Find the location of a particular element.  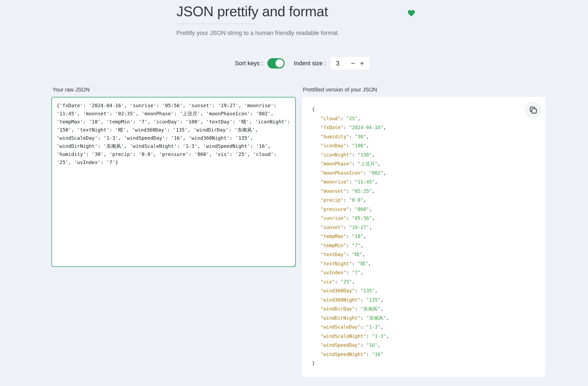

heart-icon is located at coordinates (411, 13).